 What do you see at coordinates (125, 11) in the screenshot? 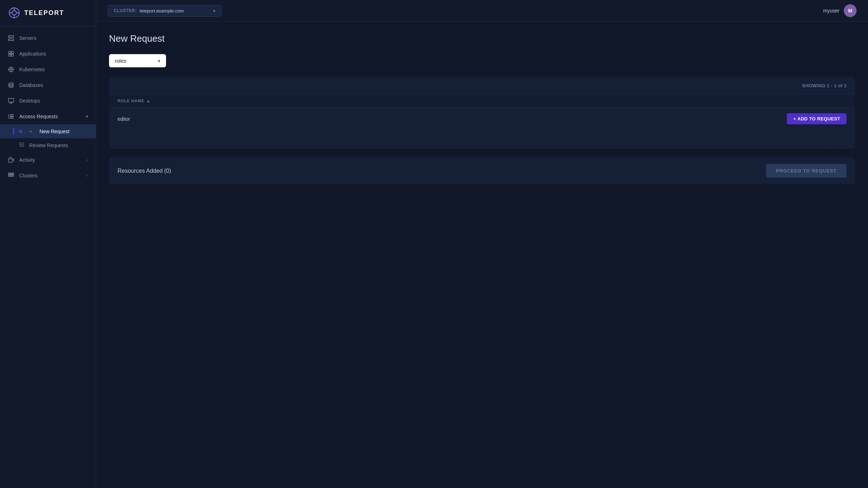
I see `cluster-label: CLUSTER:` at bounding box center [125, 11].